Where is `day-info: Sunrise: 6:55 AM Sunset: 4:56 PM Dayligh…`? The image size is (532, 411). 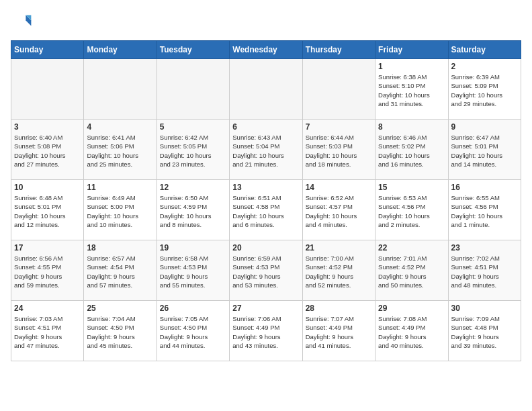
day-info: Sunrise: 6:55 AM Sunset: 4:56 PM Dayligh… is located at coordinates (485, 211).